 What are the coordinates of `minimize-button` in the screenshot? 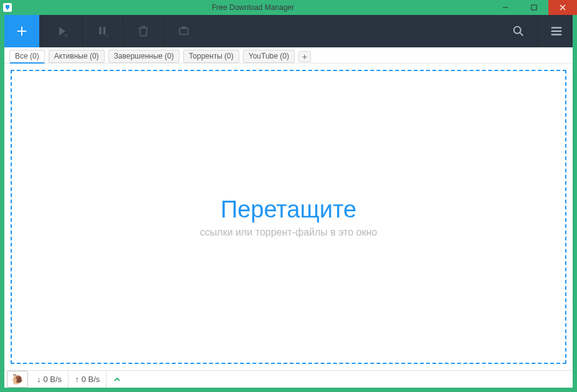 It's located at (505, 7).